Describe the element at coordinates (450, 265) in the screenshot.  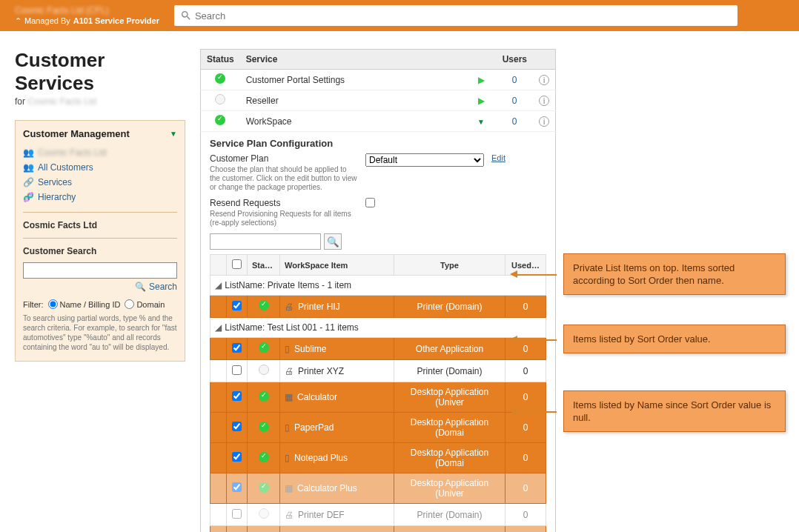
I see `col-type: Type` at that location.